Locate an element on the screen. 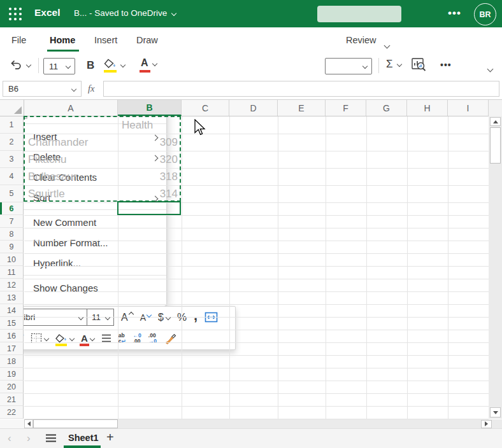 The image size is (502, 448). app-name: Excel is located at coordinates (47, 13).